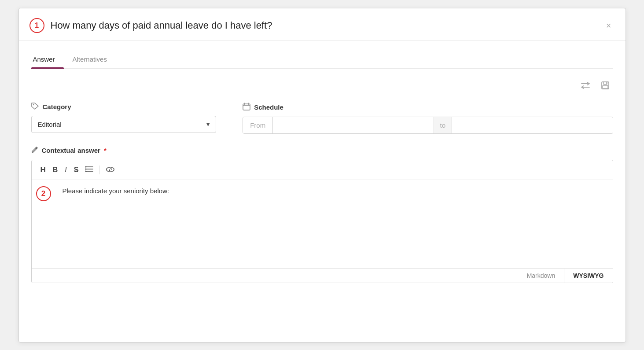  What do you see at coordinates (443, 125) in the screenshot?
I see `to-label: to` at bounding box center [443, 125].